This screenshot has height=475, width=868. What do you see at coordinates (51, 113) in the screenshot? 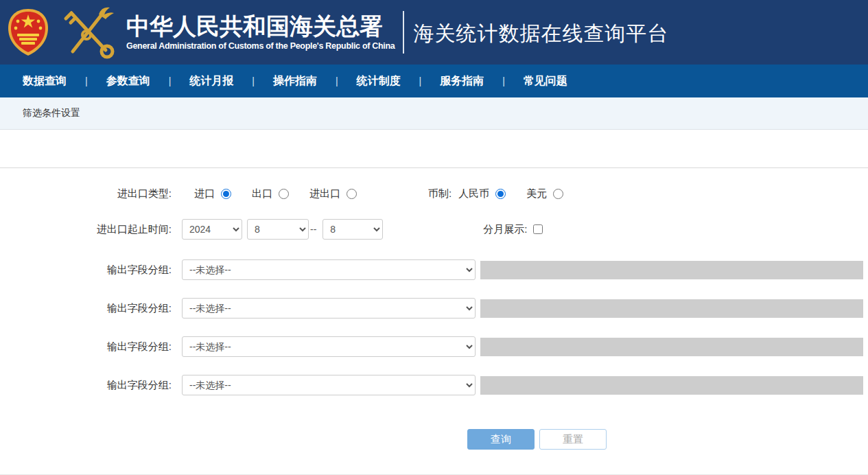
I see `breadcrumb-title: 筛选条件设置` at bounding box center [51, 113].